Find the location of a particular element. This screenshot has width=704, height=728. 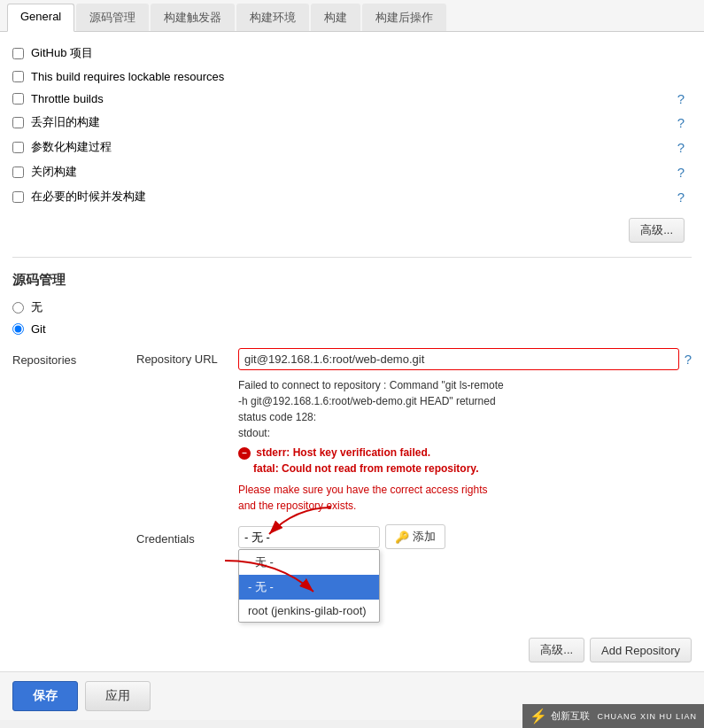

repo-url-label: Repository URL is located at coordinates (188, 357).